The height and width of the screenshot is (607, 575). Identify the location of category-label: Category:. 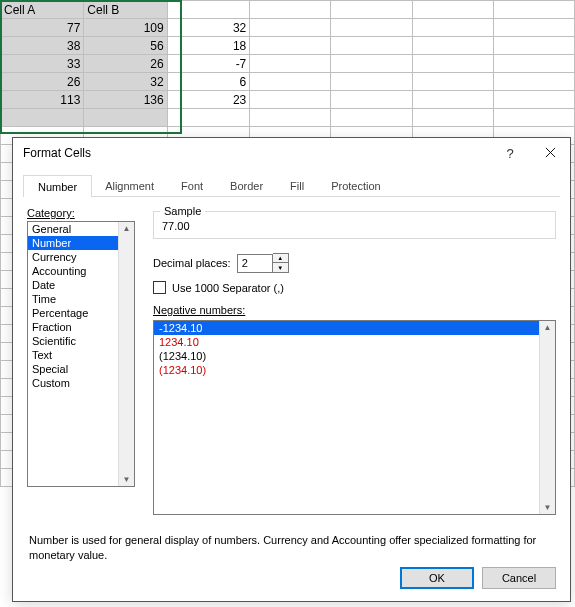
(81, 213).